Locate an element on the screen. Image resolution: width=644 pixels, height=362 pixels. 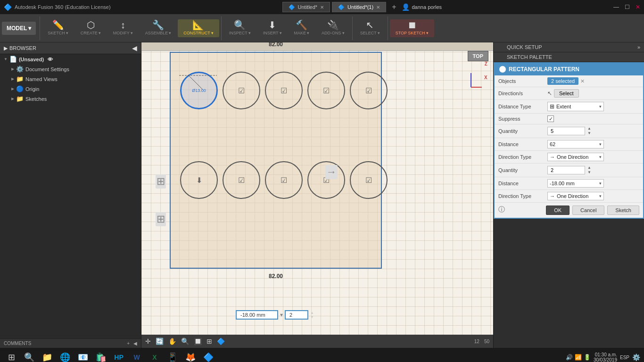
canvas-tool-4: 🔍 is located at coordinates (185, 341).